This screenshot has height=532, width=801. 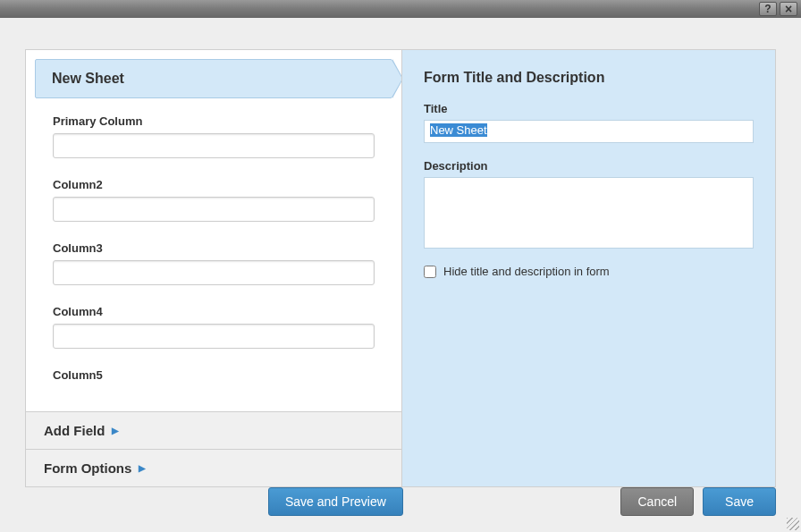 What do you see at coordinates (588, 213) in the screenshot?
I see `description-textarea` at bounding box center [588, 213].